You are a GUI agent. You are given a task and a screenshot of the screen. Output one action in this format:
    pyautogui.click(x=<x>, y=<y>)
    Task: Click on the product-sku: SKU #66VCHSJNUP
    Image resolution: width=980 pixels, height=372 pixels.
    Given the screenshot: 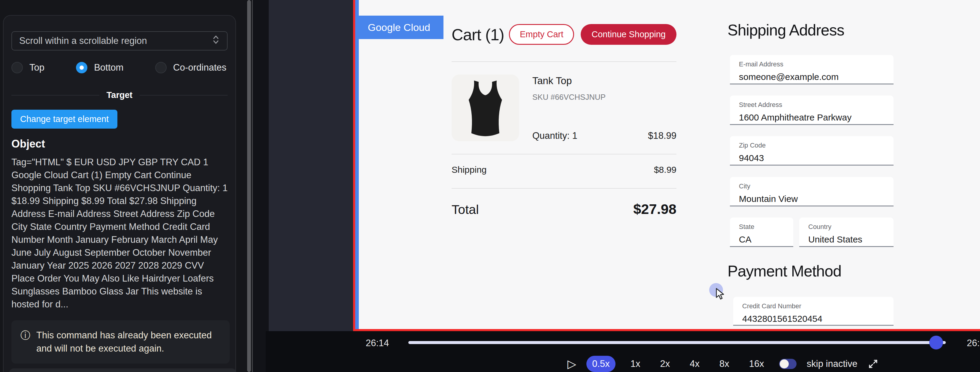 What is the action you would take?
    pyautogui.click(x=604, y=97)
    